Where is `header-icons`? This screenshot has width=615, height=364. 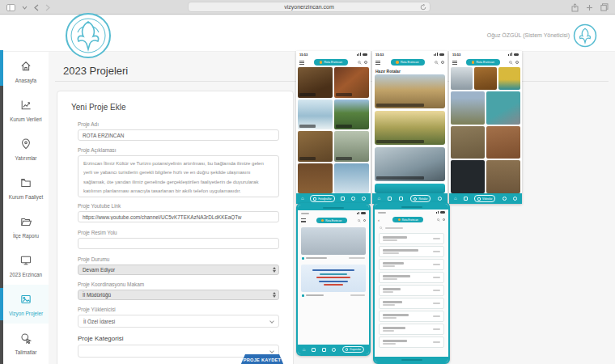
header-icons is located at coordinates (363, 221).